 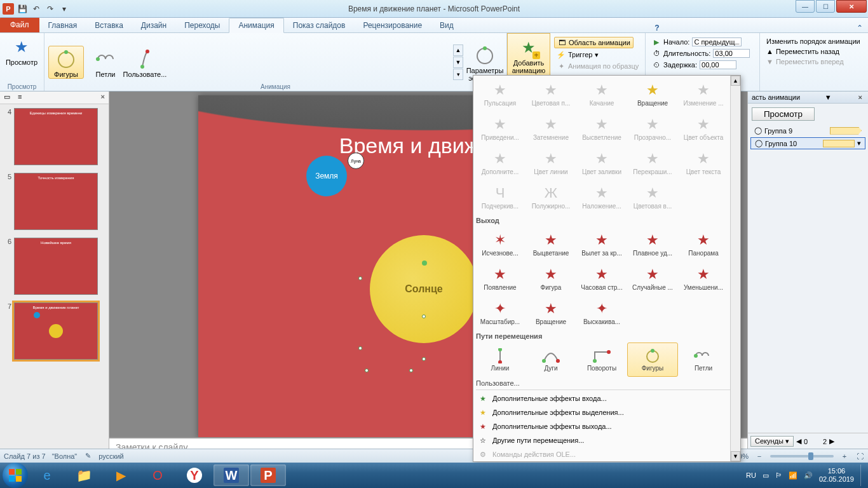 What do you see at coordinates (808, 131) in the screenshot?
I see `anim-item-1: ◯ Группа 9` at bounding box center [808, 131].